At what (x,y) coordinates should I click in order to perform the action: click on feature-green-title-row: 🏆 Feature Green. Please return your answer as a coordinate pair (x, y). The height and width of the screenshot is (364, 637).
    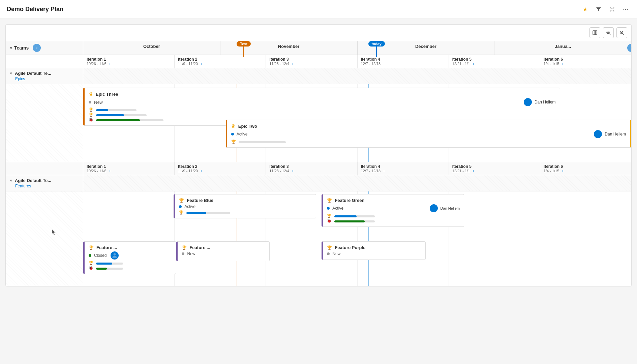
    Looking at the image, I should click on (393, 200).